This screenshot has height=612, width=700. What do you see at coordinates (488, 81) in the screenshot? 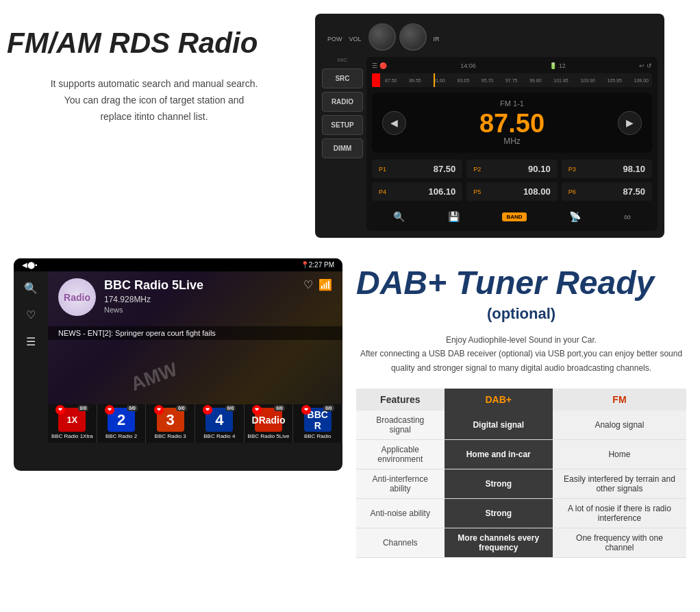
I see `freq-95: 95.70` at bounding box center [488, 81].